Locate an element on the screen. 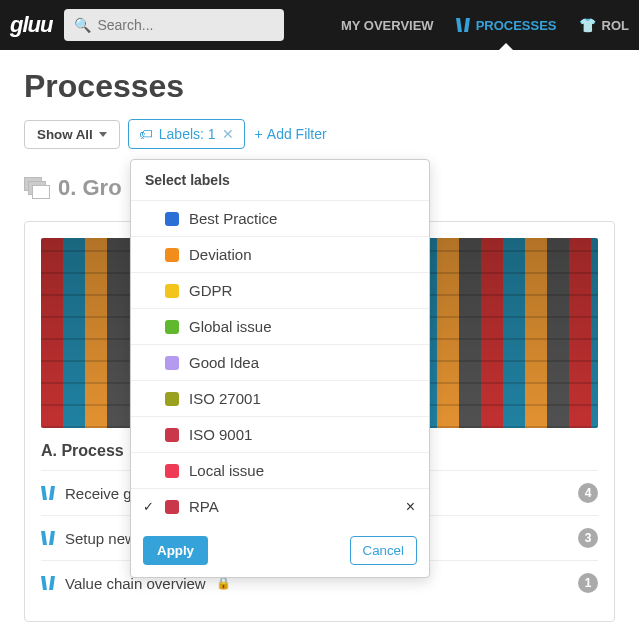 The height and width of the screenshot is (644, 639). show-all-label: Show All is located at coordinates (65, 134).